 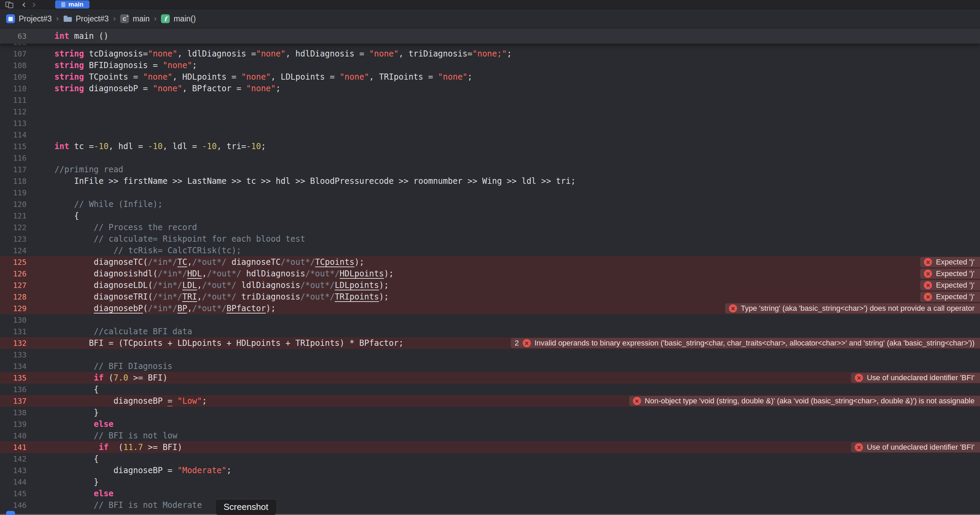 What do you see at coordinates (853, 308) in the screenshot?
I see `error-message: ×Type 'string' (aka 'basic_string<char>'…` at bounding box center [853, 308].